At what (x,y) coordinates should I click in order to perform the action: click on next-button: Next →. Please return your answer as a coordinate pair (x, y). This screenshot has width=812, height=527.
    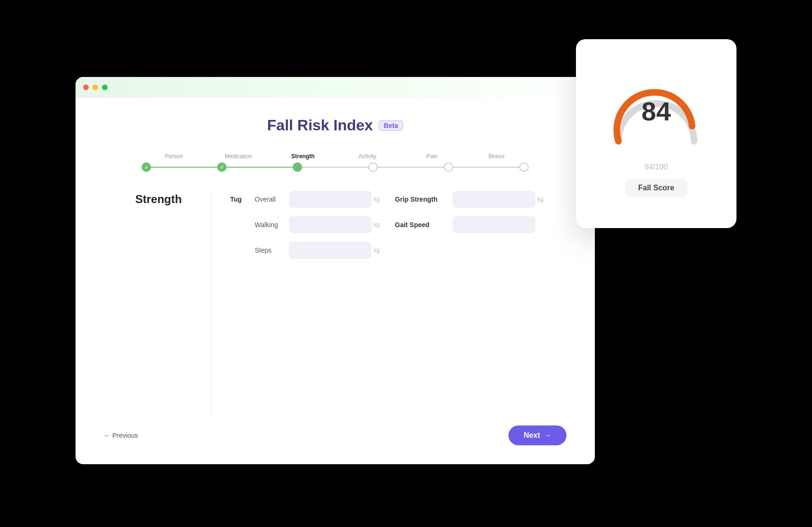
    Looking at the image, I should click on (537, 435).